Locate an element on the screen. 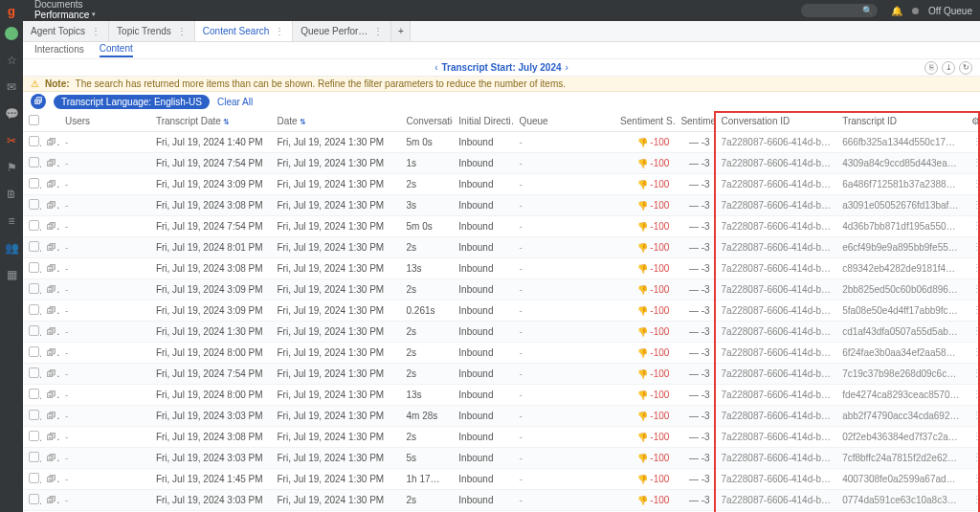  col-transcript-id: Transcript ID is located at coordinates (902, 122).